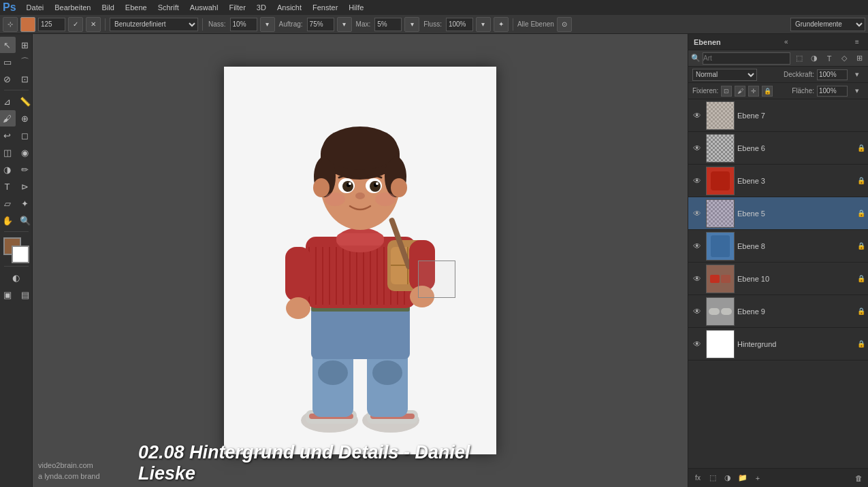 This screenshot has width=868, height=487. Describe the element at coordinates (237, 7) in the screenshot. I see `menu-filter: Filter` at that location.